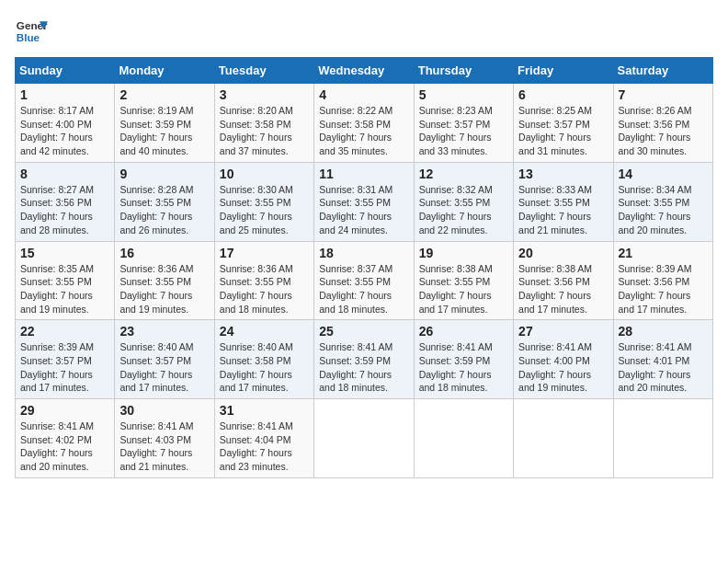 The width and height of the screenshot is (728, 563). Describe the element at coordinates (164, 174) in the screenshot. I see `day-number: 9` at that location.